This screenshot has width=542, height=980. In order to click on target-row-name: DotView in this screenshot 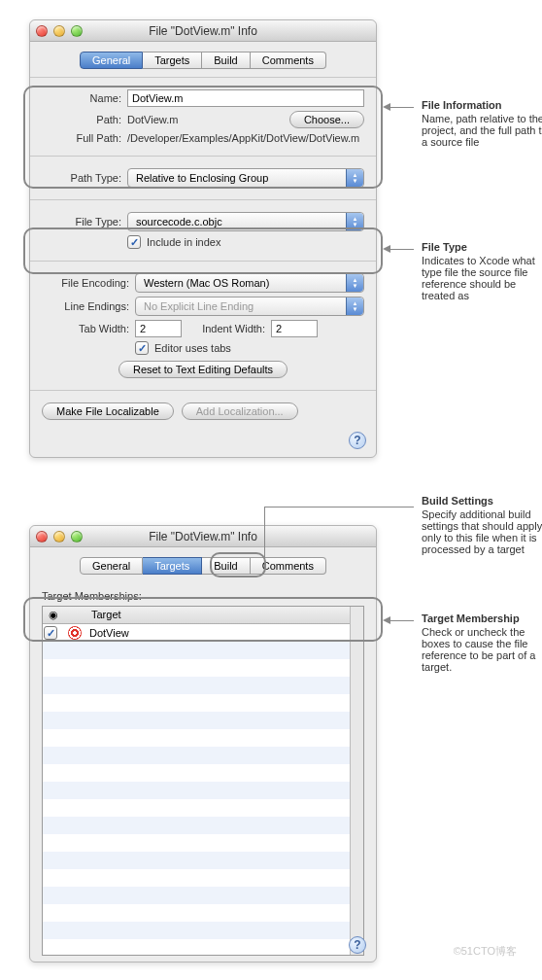, I will do `click(224, 633)`.